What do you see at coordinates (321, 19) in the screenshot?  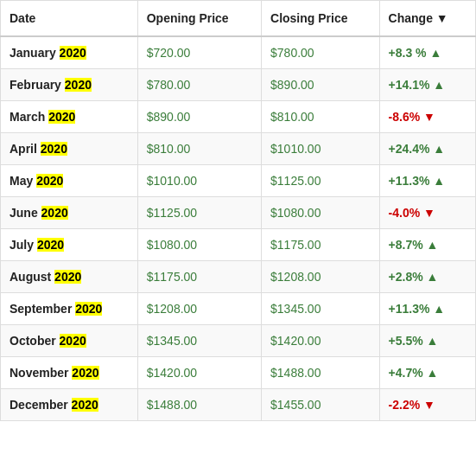 I see `header-closing-price: Closing Price` at bounding box center [321, 19].